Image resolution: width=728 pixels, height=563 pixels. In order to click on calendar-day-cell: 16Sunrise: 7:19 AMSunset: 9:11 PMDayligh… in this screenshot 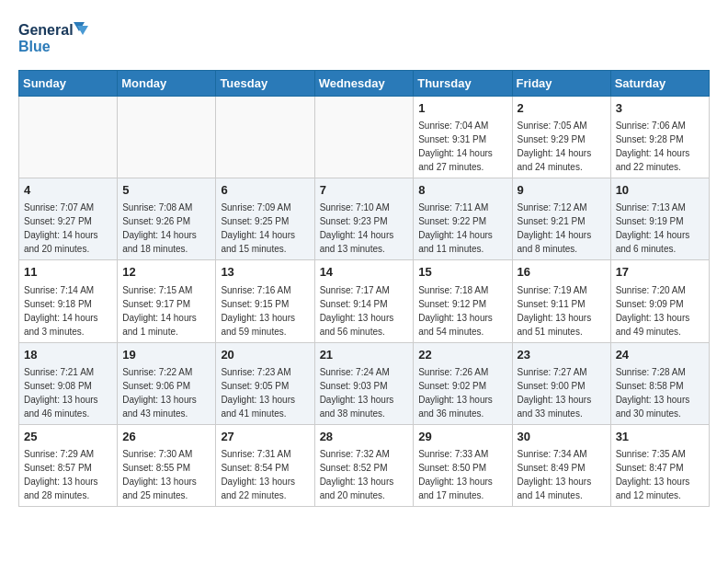, I will do `click(561, 302)`.